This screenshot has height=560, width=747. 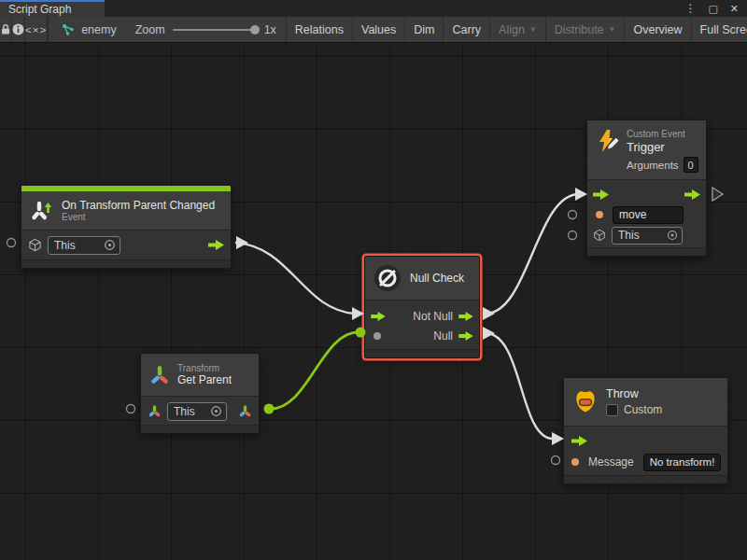 What do you see at coordinates (150, 30) in the screenshot?
I see `zoom-label: Zoom` at bounding box center [150, 30].